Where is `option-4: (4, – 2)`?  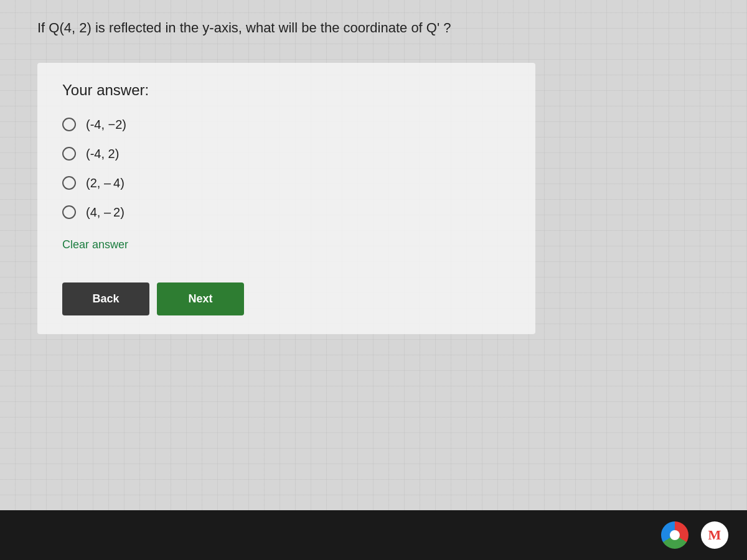
option-4: (4, – 2) is located at coordinates (286, 213).